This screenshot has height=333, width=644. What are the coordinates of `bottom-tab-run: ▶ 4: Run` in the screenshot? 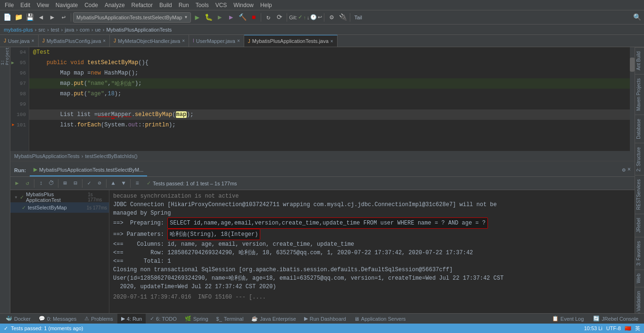 It's located at (132, 319).